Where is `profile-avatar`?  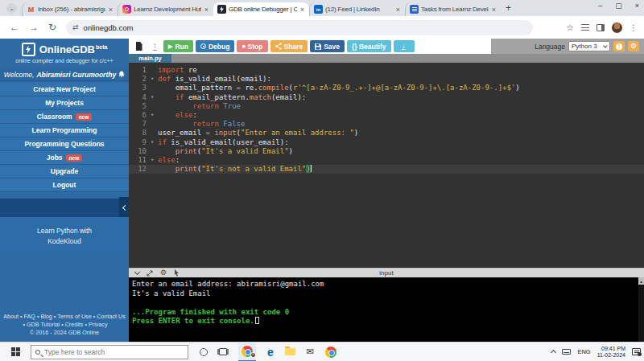
profile-avatar is located at coordinates (617, 27).